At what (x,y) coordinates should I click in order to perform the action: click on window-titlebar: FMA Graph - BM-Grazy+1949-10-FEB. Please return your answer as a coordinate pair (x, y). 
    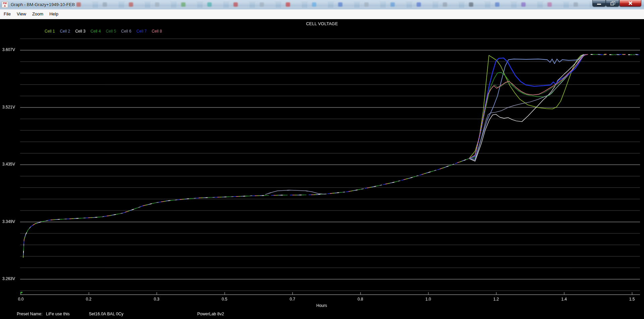
    Looking at the image, I should click on (322, 5).